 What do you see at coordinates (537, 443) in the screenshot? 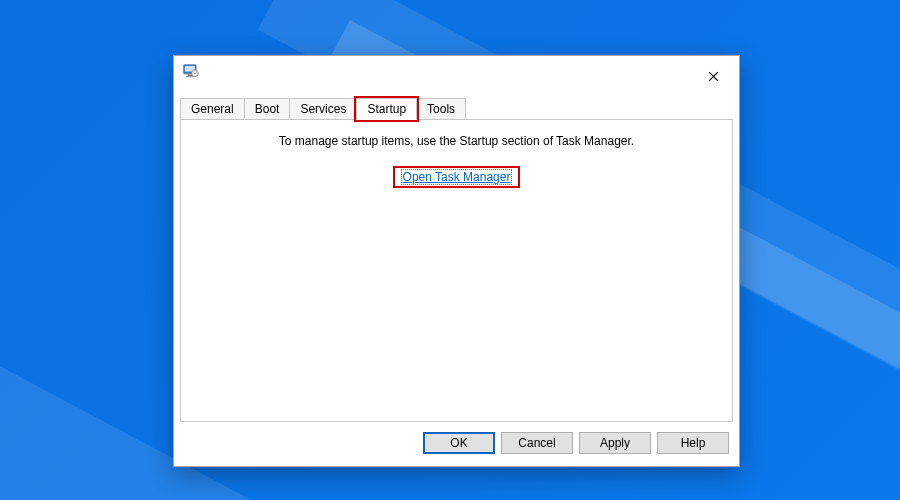
I see `cancel-button: Cancel` at bounding box center [537, 443].